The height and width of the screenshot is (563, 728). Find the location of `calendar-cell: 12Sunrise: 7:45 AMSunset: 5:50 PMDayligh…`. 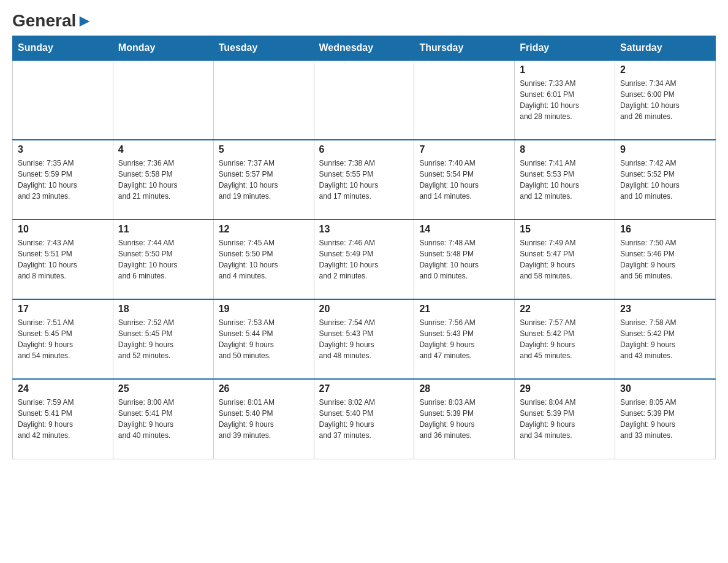

calendar-cell: 12Sunrise: 7:45 AMSunset: 5:50 PMDayligh… is located at coordinates (264, 259).